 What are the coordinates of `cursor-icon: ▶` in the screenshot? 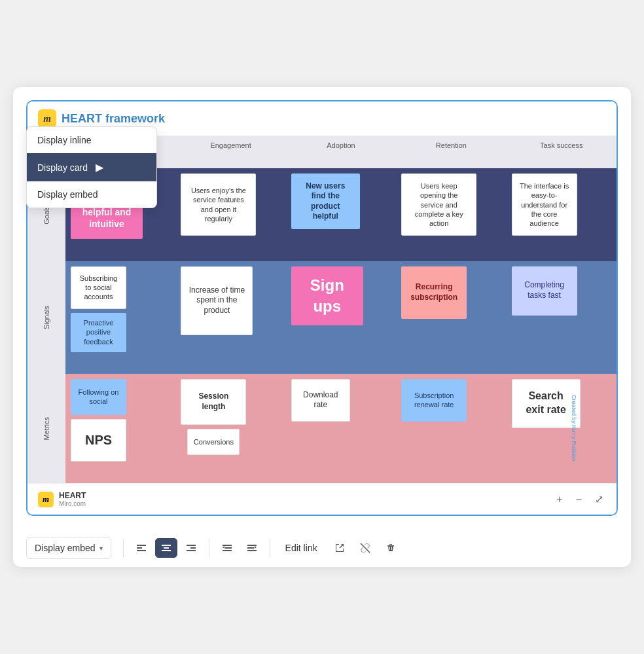 It's located at (99, 168).